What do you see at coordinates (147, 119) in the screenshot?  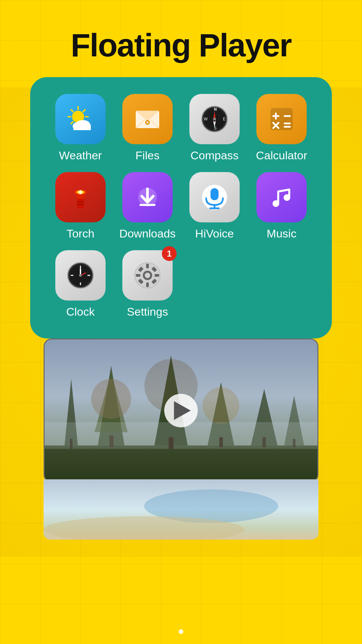 I see `files-icon-wrap` at bounding box center [147, 119].